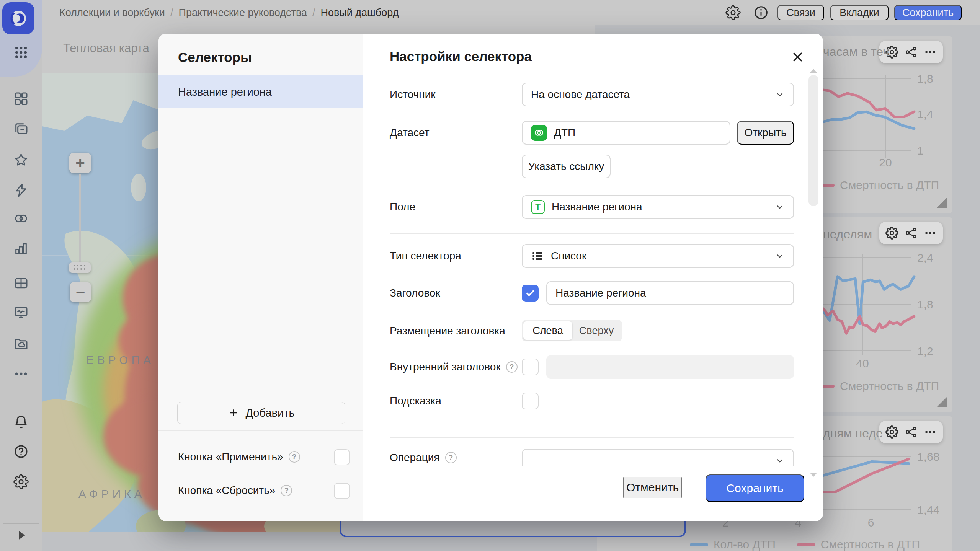 This screenshot has height=551, width=980. Describe the element at coordinates (626, 133) in the screenshot. I see `dataset-input: ДТП` at that location.